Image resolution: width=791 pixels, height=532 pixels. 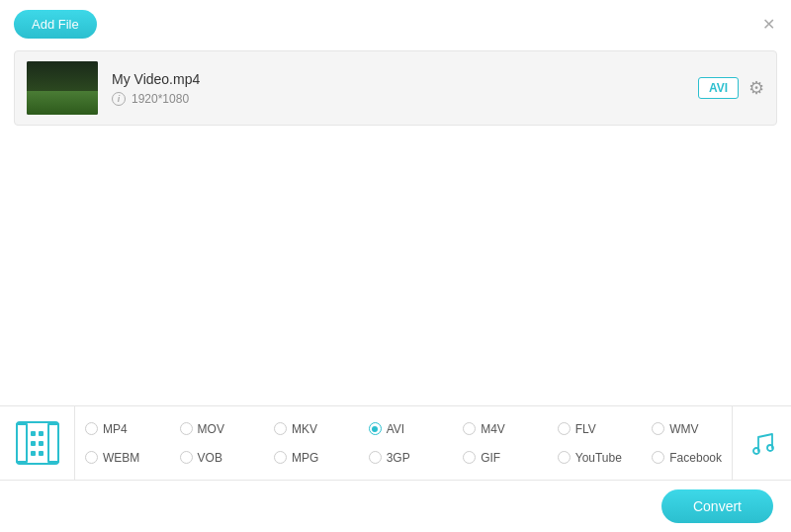 I want to click on radio-wmv, so click(x=659, y=429).